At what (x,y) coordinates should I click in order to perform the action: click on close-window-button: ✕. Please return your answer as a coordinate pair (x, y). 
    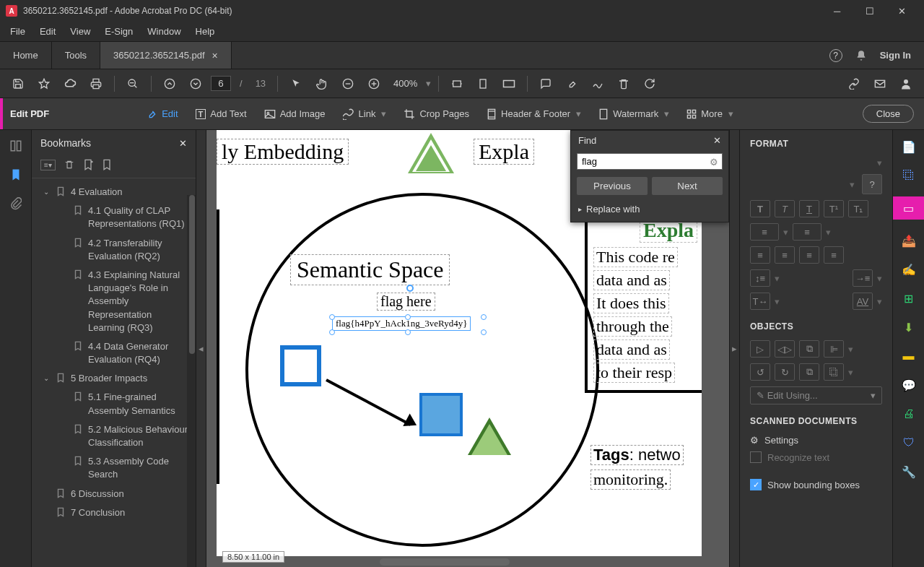
    Looking at the image, I should click on (902, 11).